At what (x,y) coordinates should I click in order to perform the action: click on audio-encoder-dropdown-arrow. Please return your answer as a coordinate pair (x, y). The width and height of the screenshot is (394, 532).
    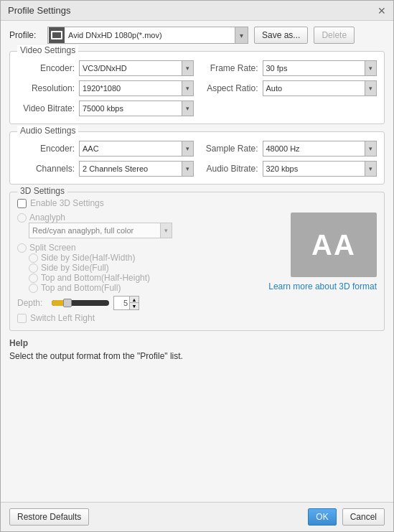
    Looking at the image, I should click on (187, 149).